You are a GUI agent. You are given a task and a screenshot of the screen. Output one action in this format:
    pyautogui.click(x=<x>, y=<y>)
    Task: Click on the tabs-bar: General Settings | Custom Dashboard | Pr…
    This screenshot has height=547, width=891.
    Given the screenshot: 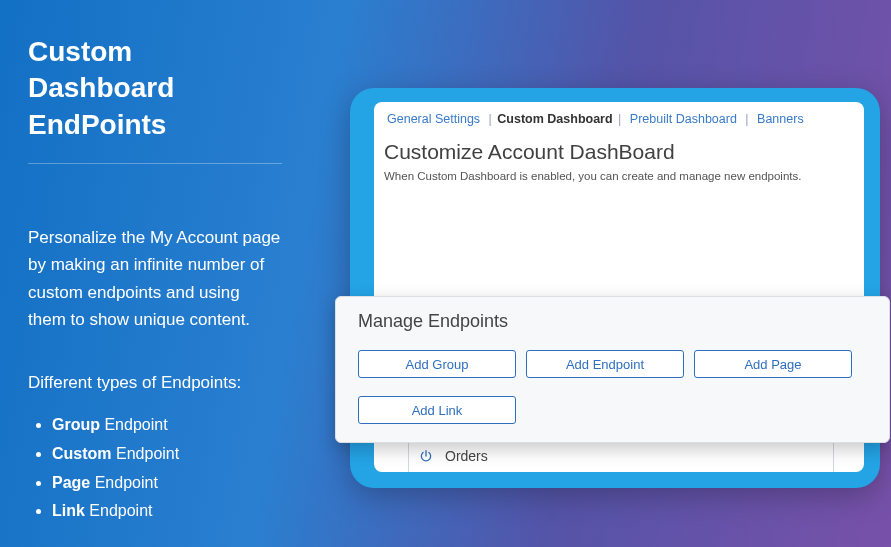 What is the action you would take?
    pyautogui.click(x=619, y=118)
    